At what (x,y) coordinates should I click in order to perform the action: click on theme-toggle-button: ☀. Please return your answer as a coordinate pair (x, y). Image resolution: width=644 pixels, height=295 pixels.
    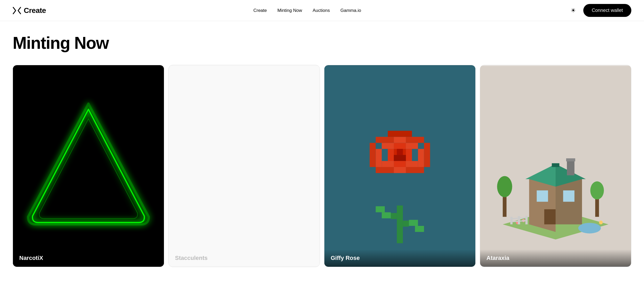
    Looking at the image, I should click on (573, 11).